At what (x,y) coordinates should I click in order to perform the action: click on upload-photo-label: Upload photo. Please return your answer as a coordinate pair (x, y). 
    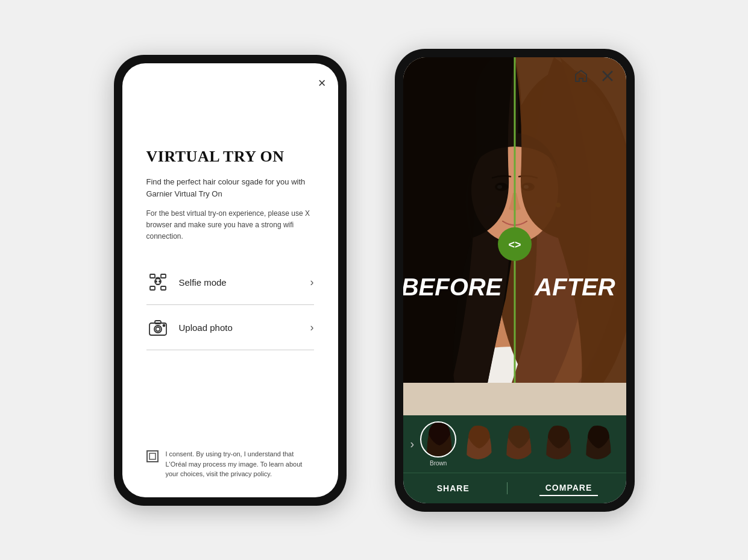
    Looking at the image, I should click on (206, 328).